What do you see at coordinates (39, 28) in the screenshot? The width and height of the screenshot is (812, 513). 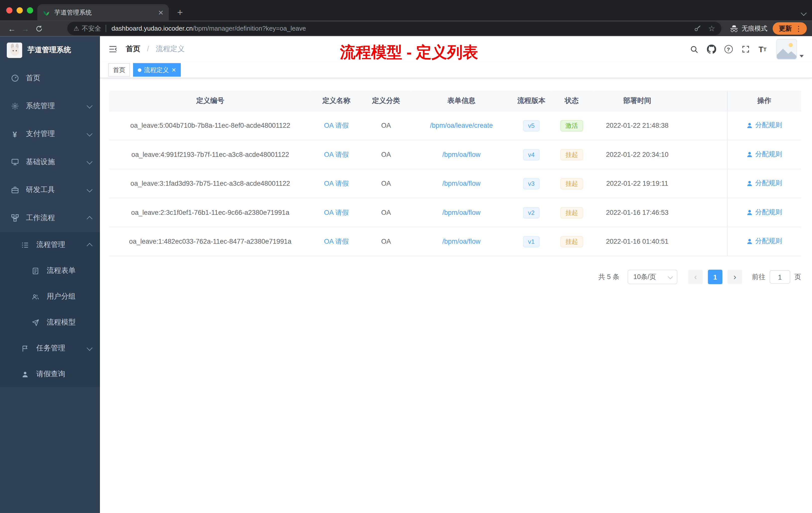 I see `reload-button` at bounding box center [39, 28].